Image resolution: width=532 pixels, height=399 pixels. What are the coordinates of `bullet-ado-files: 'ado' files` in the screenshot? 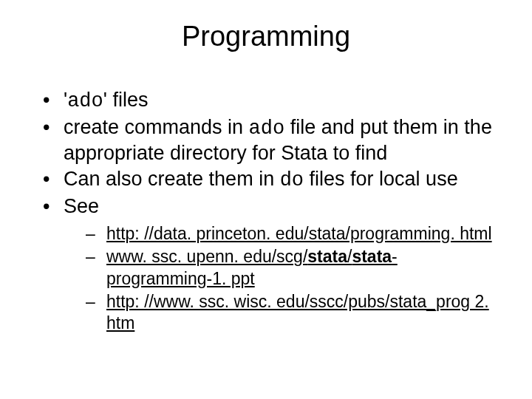 It's located at (273, 100).